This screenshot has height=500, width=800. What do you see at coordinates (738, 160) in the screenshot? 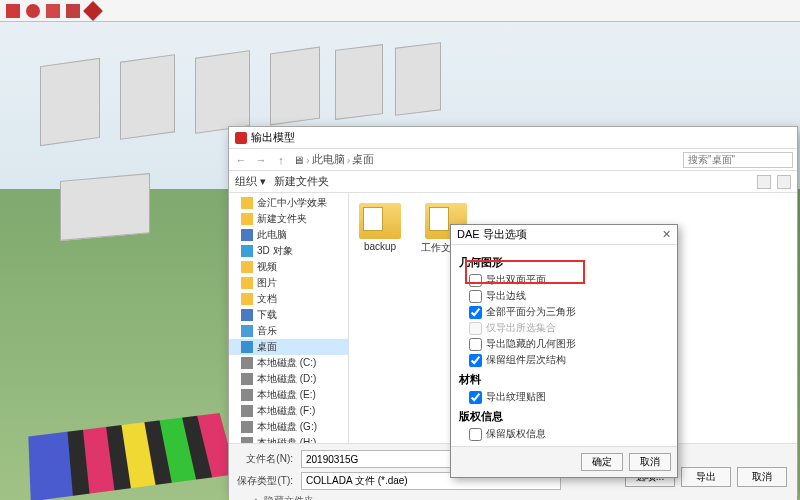
I see `search-input` at bounding box center [738, 160].